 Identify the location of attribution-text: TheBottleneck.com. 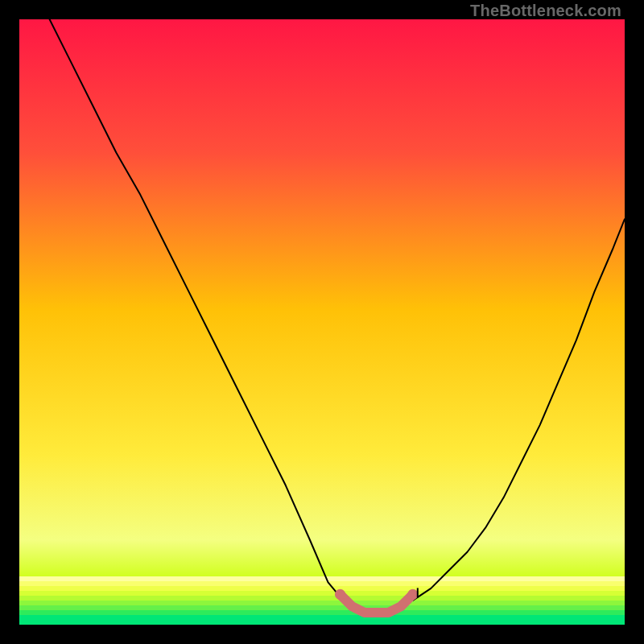
(546, 11).